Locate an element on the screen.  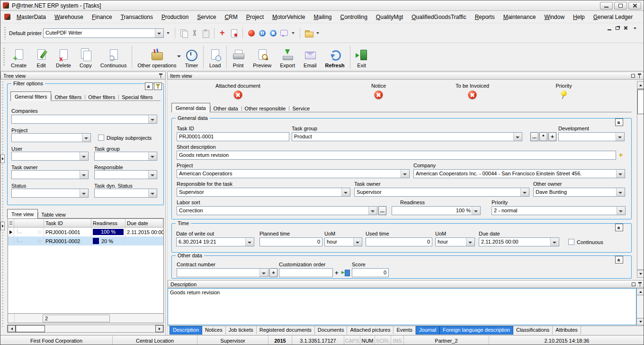
task-id-column-header: Task ID is located at coordinates (68, 223).